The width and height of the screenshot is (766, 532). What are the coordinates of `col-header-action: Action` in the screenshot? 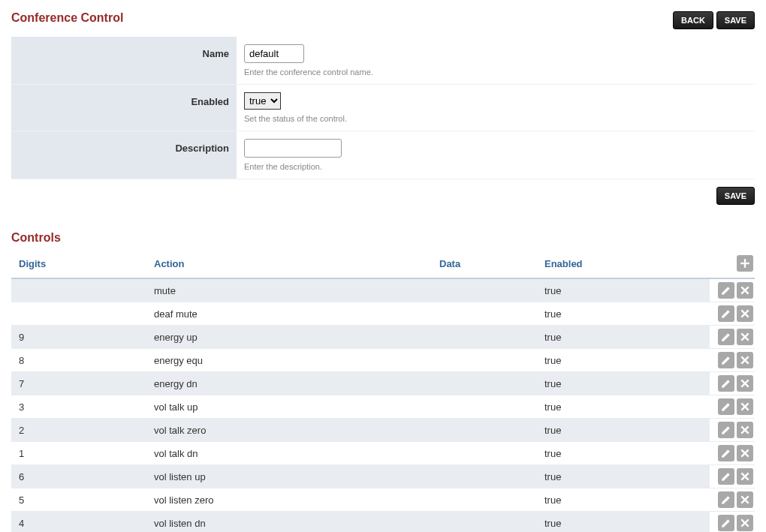 It's located at (289, 264).